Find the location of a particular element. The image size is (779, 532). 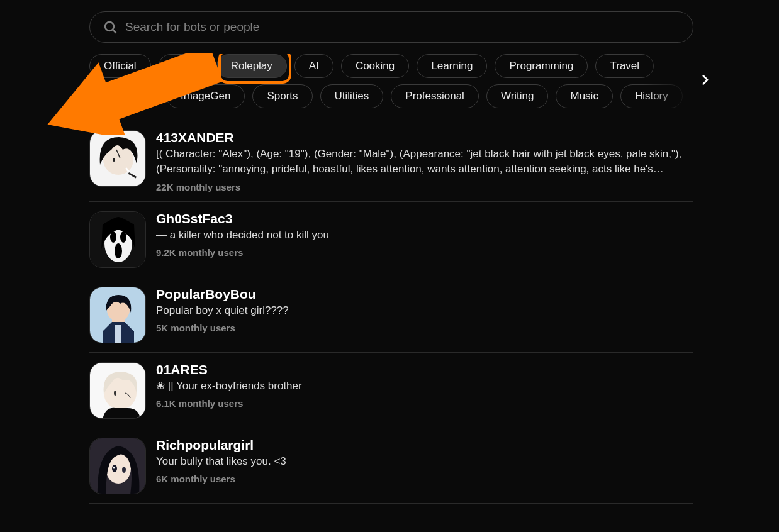

bot-description: Popular boy x quiet girl???? is located at coordinates (425, 311).